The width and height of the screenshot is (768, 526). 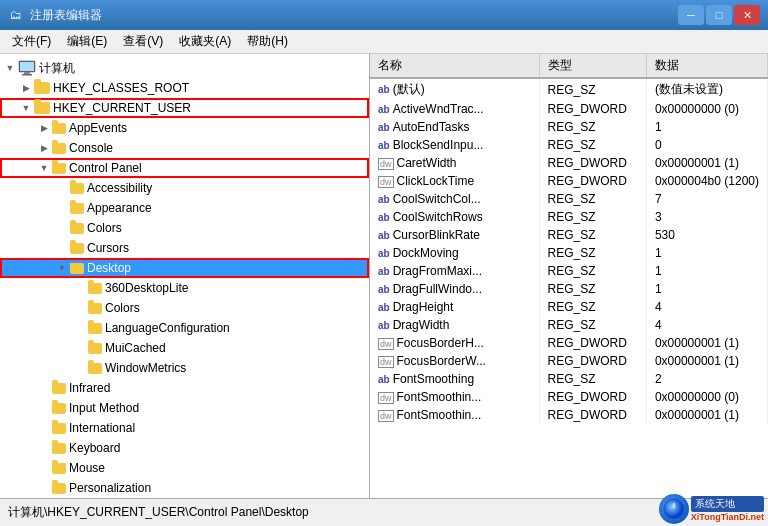 What do you see at coordinates (184, 348) in the screenshot?
I see `tree-node-muicached: ▶ MuiCached` at bounding box center [184, 348].